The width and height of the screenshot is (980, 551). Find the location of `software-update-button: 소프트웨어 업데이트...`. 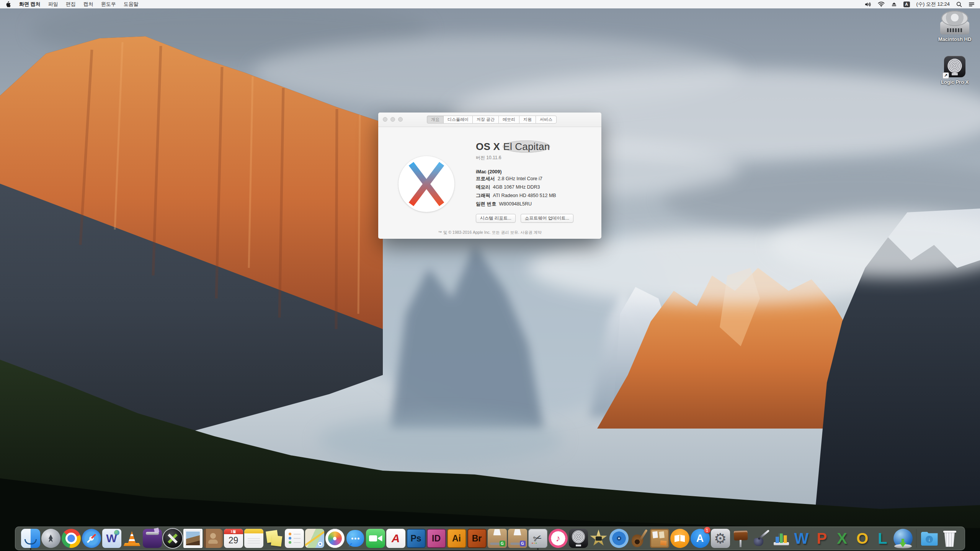

software-update-button: 소프트웨어 업데이트... is located at coordinates (547, 218).